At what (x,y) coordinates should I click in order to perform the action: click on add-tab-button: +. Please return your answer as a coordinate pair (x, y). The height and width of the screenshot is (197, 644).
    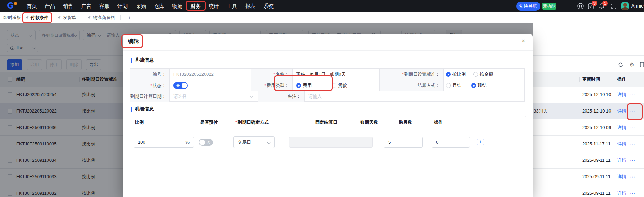
    Looking at the image, I should click on (130, 18).